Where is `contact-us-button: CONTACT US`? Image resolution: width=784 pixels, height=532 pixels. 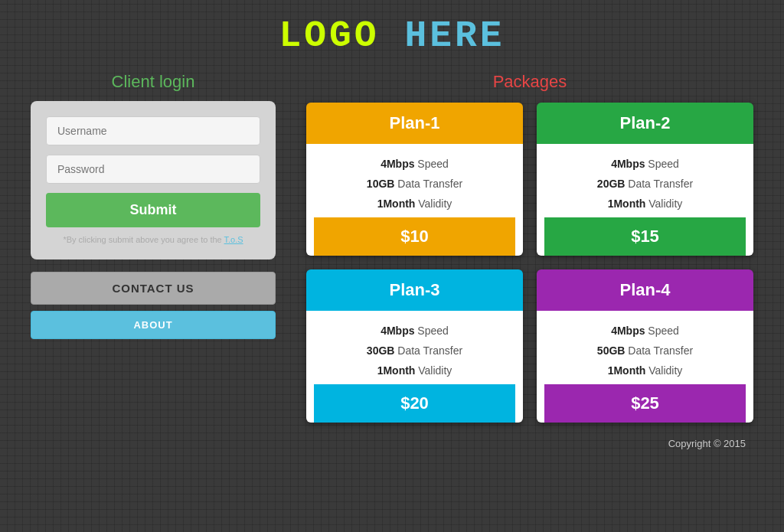 contact-us-button: CONTACT US is located at coordinates (153, 288).